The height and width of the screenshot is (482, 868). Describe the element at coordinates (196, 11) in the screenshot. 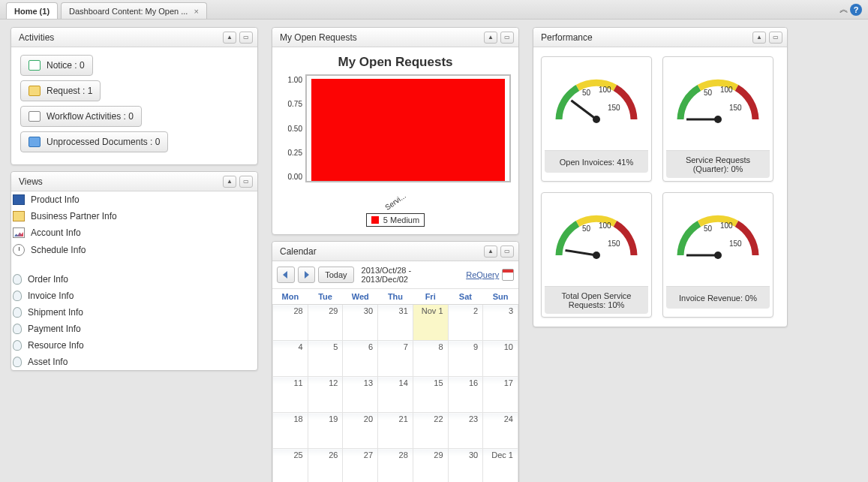

I see `close-icon: ×` at that location.